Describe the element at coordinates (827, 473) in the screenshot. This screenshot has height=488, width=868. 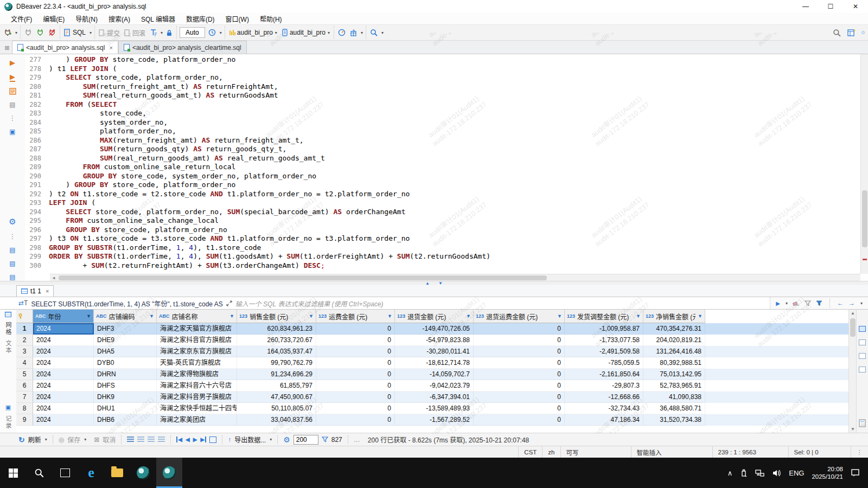
I see `taskbar-clock: 20:08 2025/10/21` at that location.